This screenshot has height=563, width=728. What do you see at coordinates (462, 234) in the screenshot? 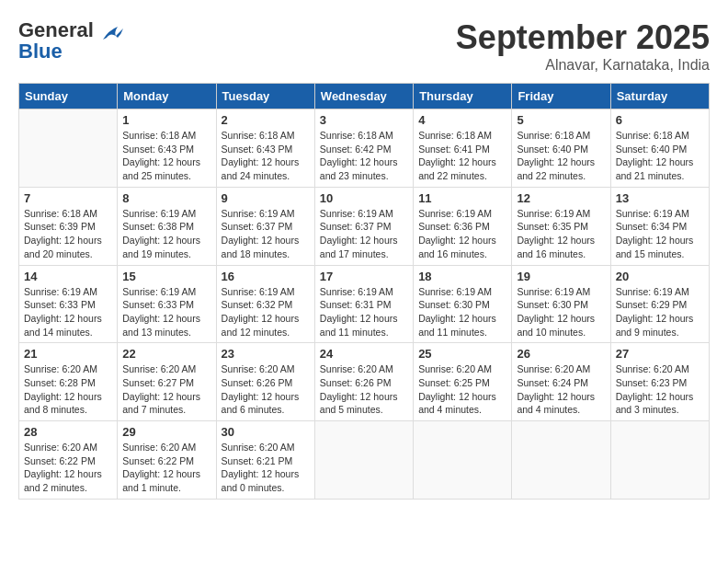
I see `day-info: Sunrise: 6:19 AM Sunset: 6:36 PM Dayligh…` at bounding box center [462, 234].